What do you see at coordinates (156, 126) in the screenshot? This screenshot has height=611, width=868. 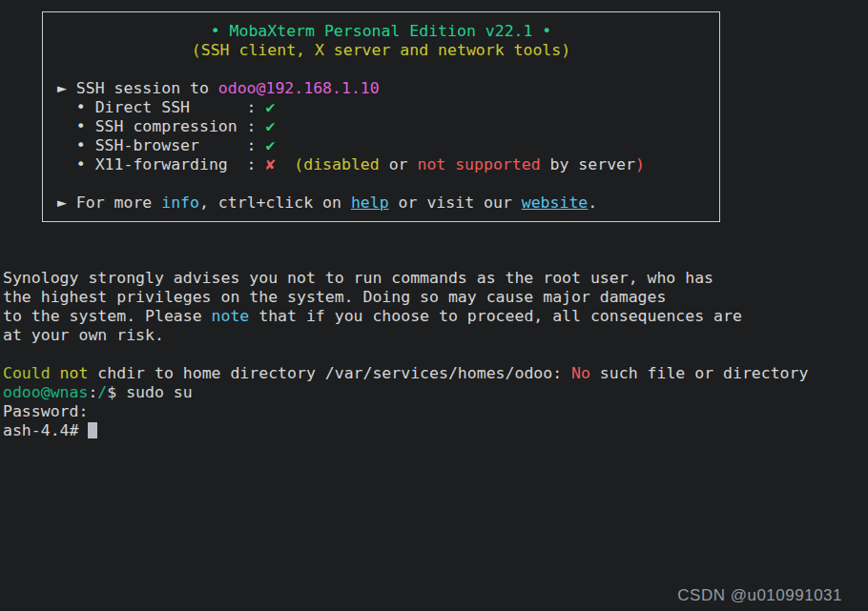 I see `feature-compression-label: • SSH compression :` at bounding box center [156, 126].